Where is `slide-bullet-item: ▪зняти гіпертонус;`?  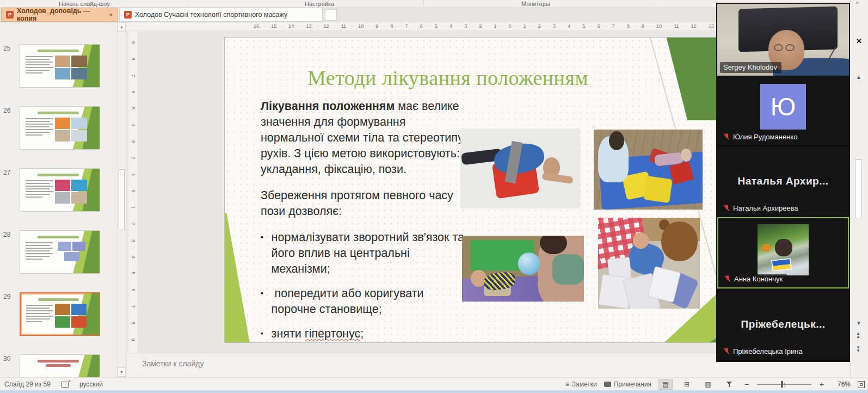 slide-bullet-item: ▪зняти гіпертонус; is located at coordinates (364, 334).